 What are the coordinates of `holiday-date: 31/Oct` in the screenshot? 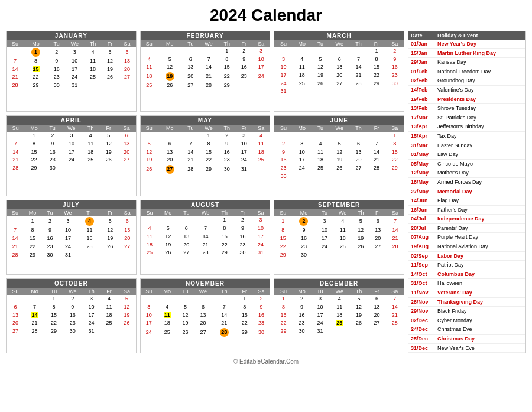 It's located at (424, 284).